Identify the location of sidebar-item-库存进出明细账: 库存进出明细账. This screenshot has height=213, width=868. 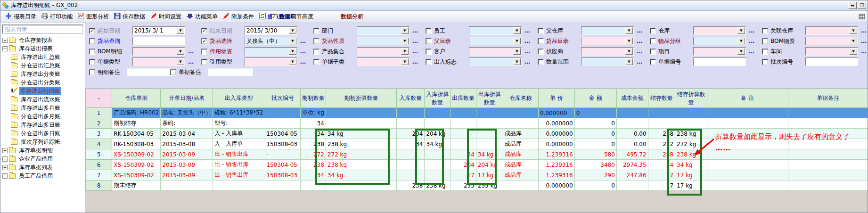
(42, 91).